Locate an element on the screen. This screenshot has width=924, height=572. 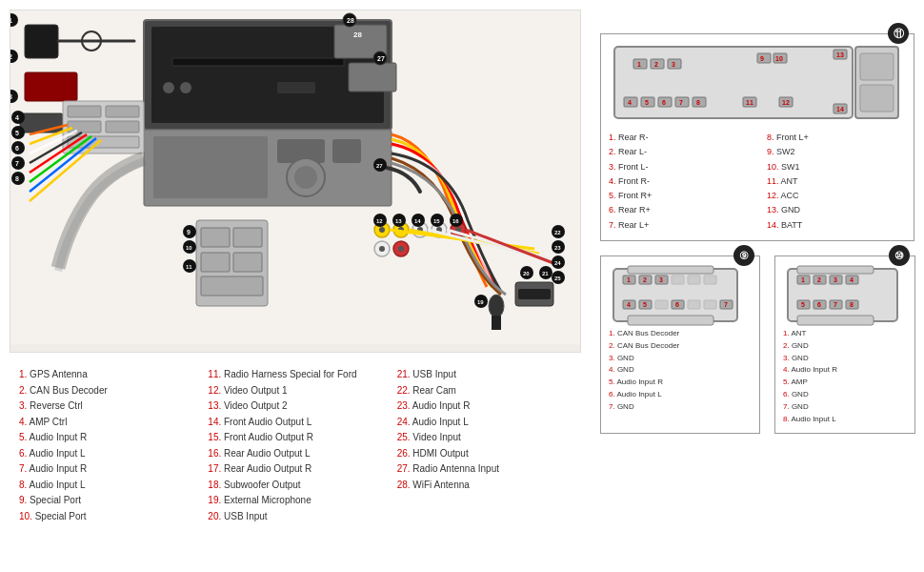
connector-11-visual: 9 10 13 1 2 3 is located at coordinates (757, 82).